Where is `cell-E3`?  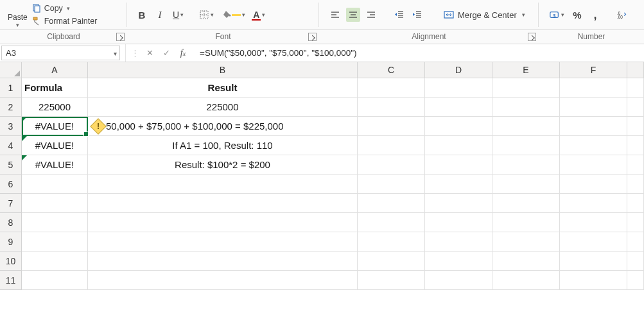
cell-E3 is located at coordinates (527, 126).